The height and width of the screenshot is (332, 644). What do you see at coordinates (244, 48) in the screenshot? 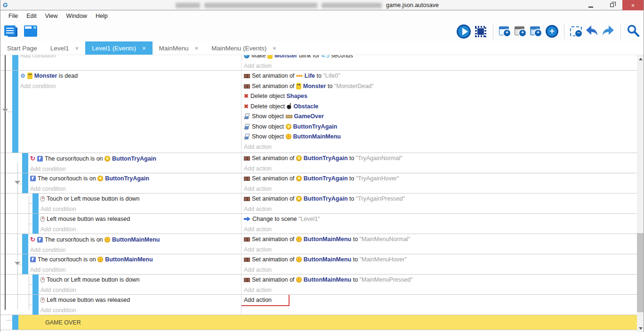
I see `tab-mainmenu-events-: MainMenu (Events)×` at bounding box center [244, 48].